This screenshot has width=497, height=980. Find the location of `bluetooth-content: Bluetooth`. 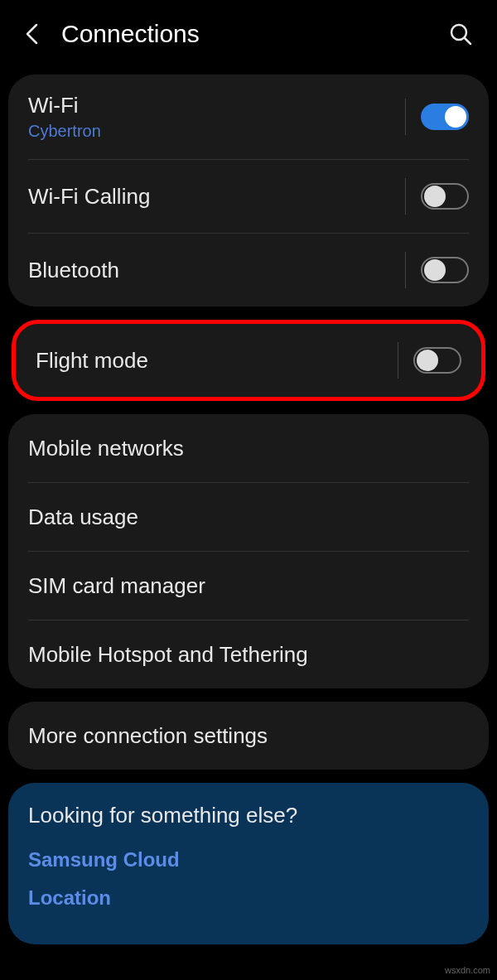

bluetooth-content: Bluetooth is located at coordinates (217, 270).